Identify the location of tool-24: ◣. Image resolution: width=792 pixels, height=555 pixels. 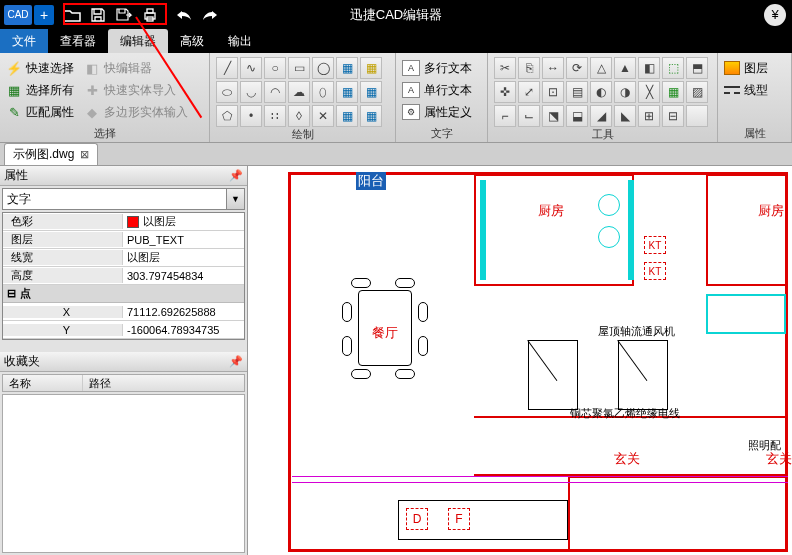
(625, 116).